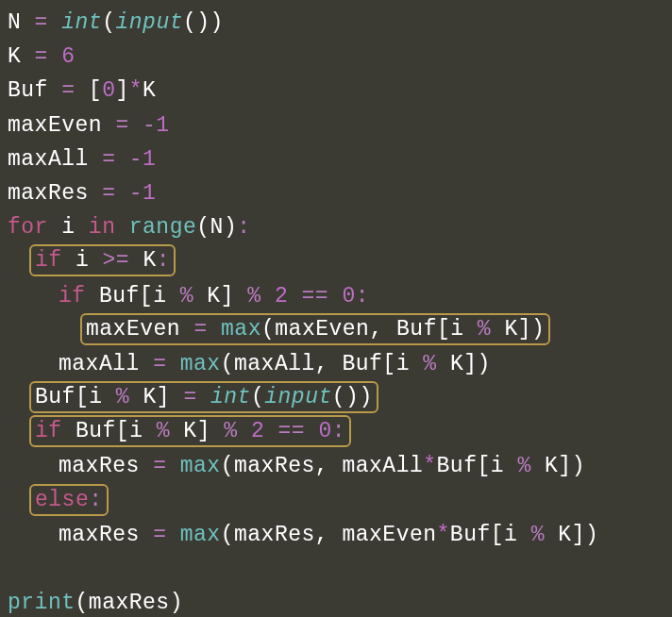 This screenshot has height=617, width=672. Describe the element at coordinates (200, 535) in the screenshot. I see `token: max` at that location.